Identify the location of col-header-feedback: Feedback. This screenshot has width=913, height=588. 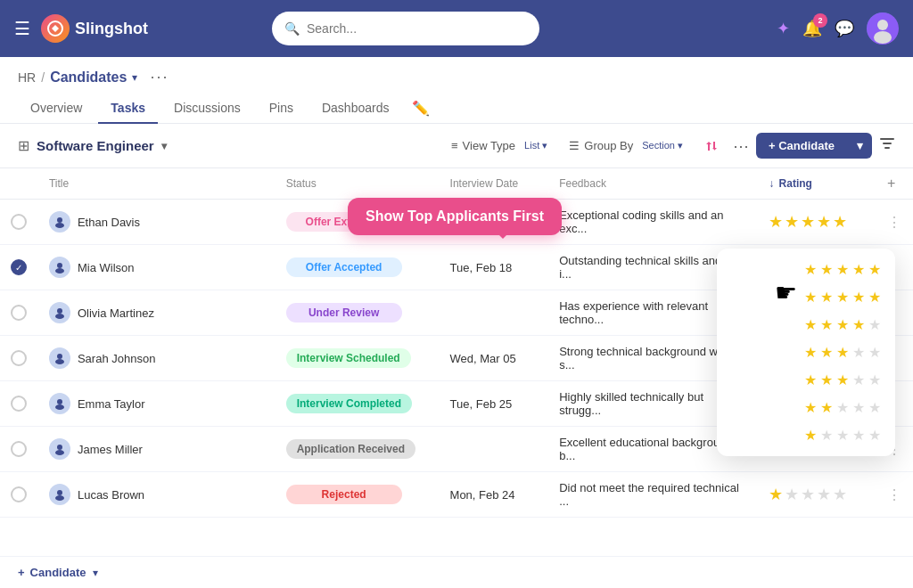
(653, 184).